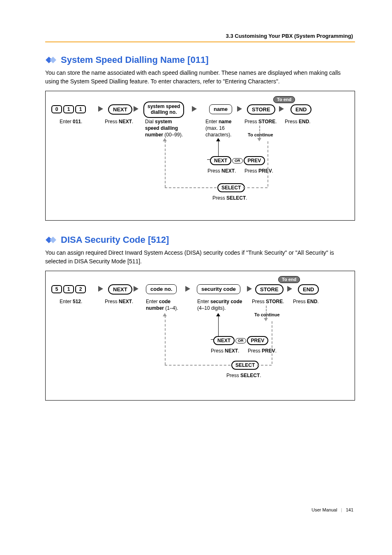  I want to click on digit-key: 2, so click(81, 289).